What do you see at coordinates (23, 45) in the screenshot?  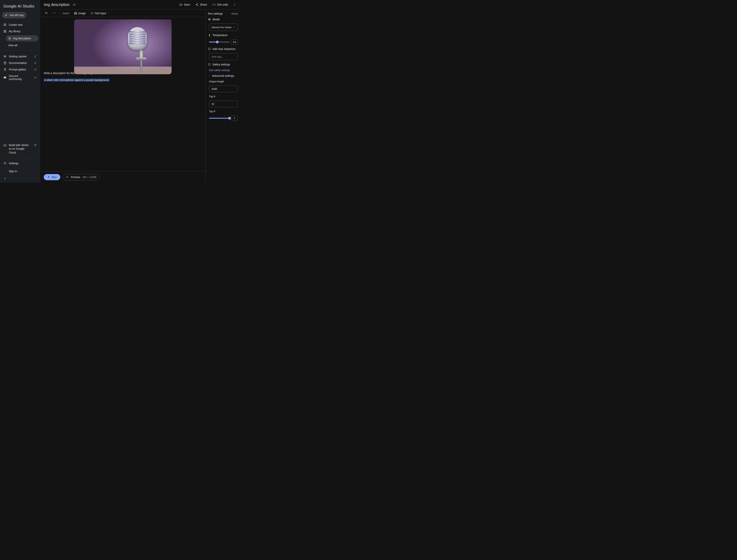 I see `view-all-link: View all` at bounding box center [23, 45].